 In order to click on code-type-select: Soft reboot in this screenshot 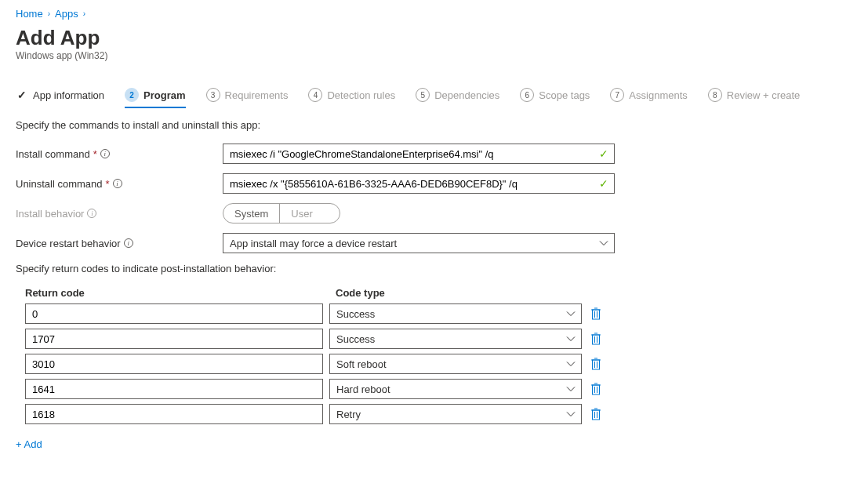, I will do `click(456, 364)`.